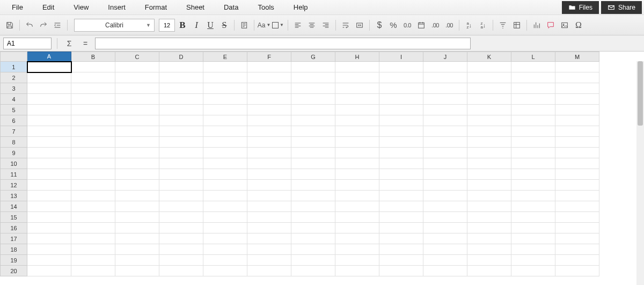 The width and height of the screenshot is (644, 285). Describe the element at coordinates (269, 164) in the screenshot. I see `cell-F10` at that location.